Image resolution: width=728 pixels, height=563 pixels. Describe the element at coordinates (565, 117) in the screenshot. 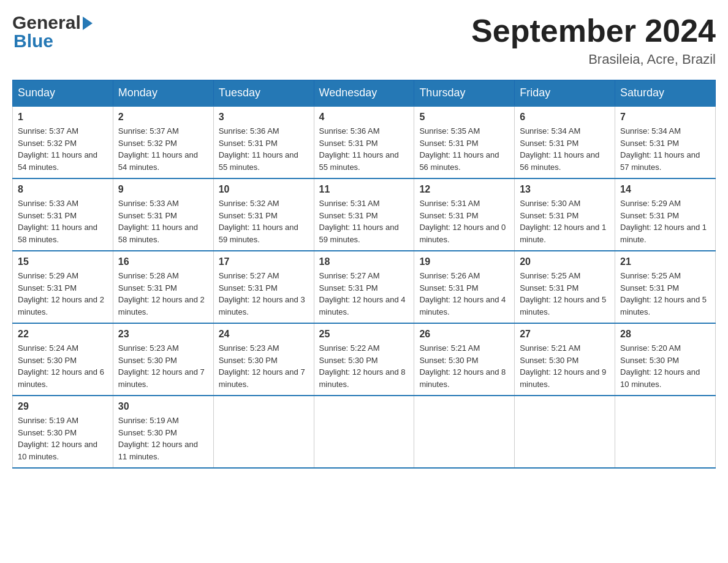

I see `day-number: 6` at that location.